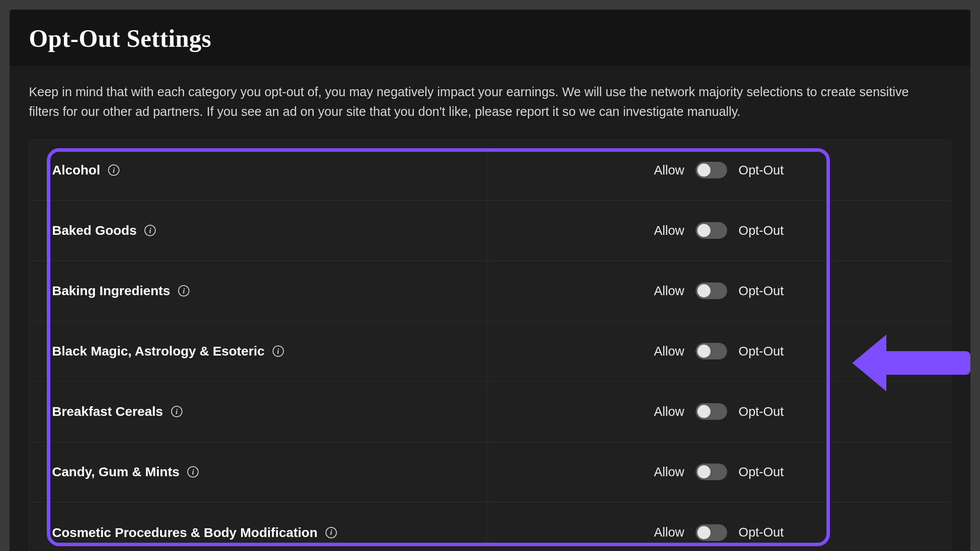 This screenshot has width=980, height=551. What do you see at coordinates (258, 472) in the screenshot?
I see `category-cell: Candy, Gum & Mints i` at bounding box center [258, 472].